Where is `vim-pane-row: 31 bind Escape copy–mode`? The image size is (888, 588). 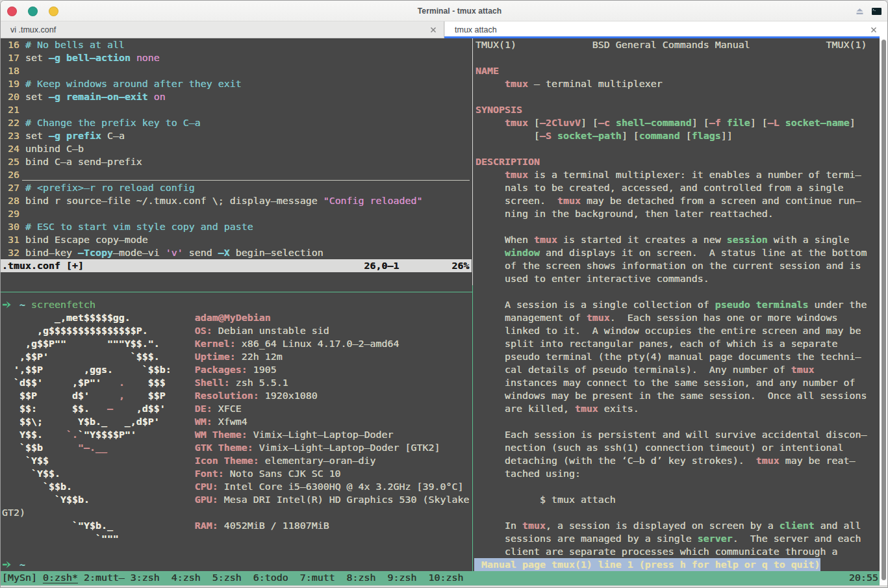
vim-pane-row: 31 bind Escape copy–mode is located at coordinates (75, 240).